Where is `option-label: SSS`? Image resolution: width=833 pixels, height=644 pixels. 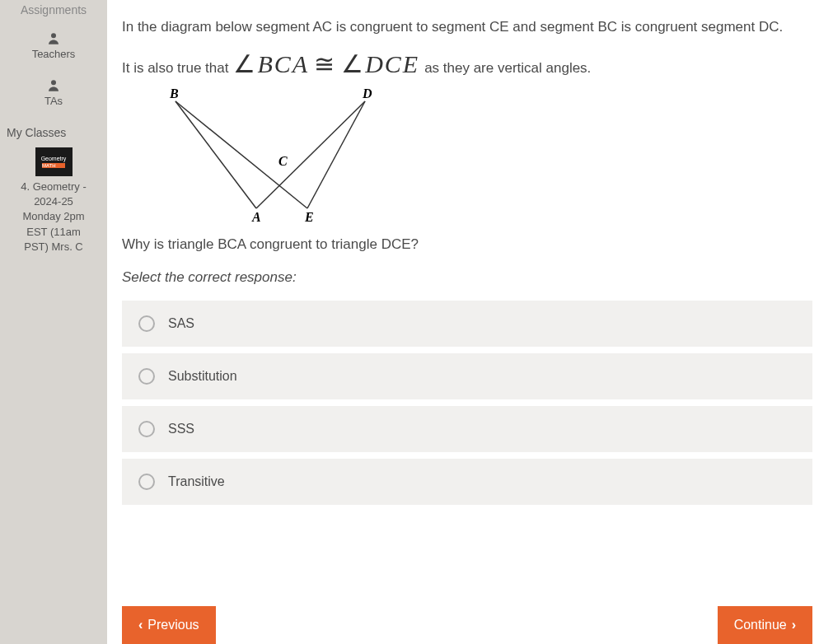 option-label: SSS is located at coordinates (181, 429).